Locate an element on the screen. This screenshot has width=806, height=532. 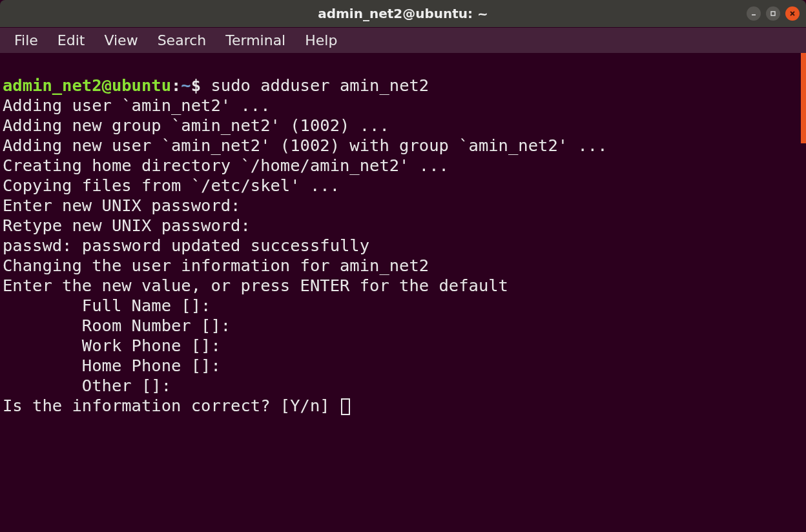
prompt-colon: : is located at coordinates (176, 85).